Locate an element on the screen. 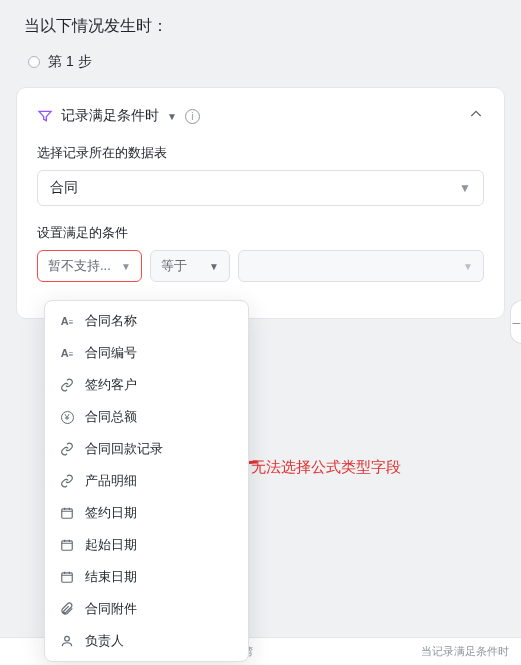  add-step-button: – is located at coordinates (516, 322).